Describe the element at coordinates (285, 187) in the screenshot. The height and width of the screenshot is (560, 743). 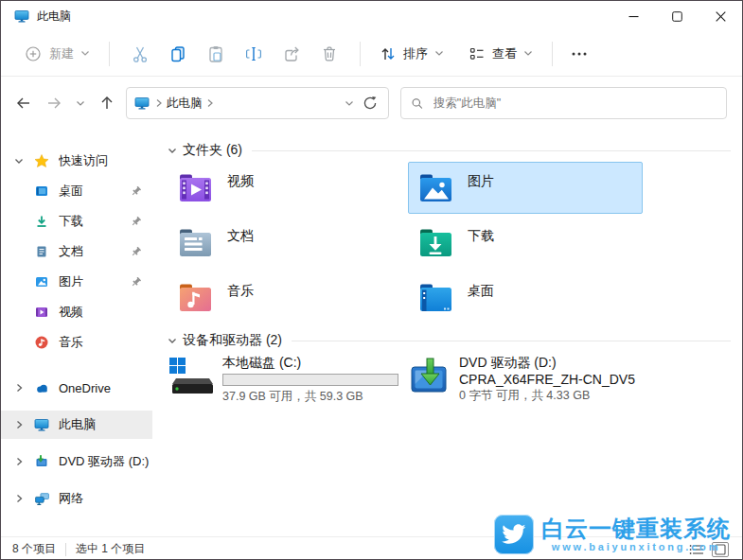
I see `folder-tile-videos: 视频` at that location.